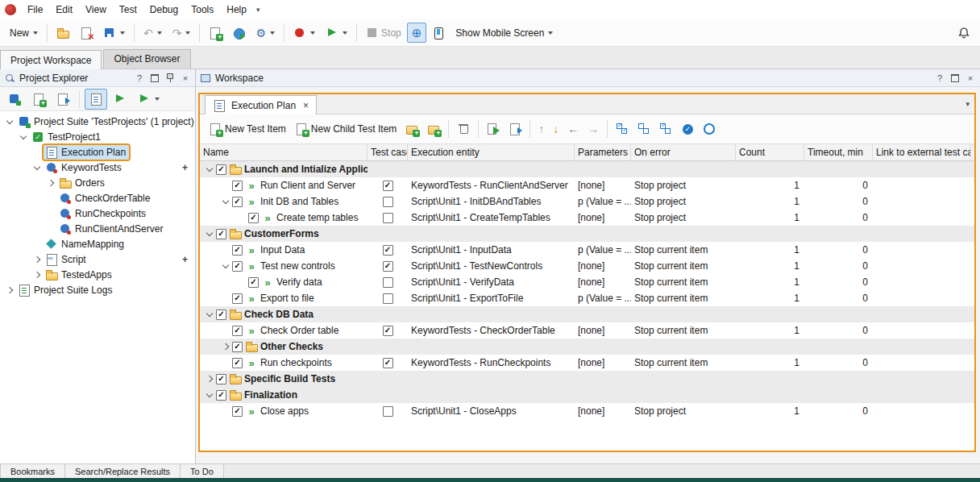 The width and height of the screenshot is (980, 482). What do you see at coordinates (98, 137) in the screenshot?
I see `tree-item-testproject1: TestProject1` at bounding box center [98, 137].